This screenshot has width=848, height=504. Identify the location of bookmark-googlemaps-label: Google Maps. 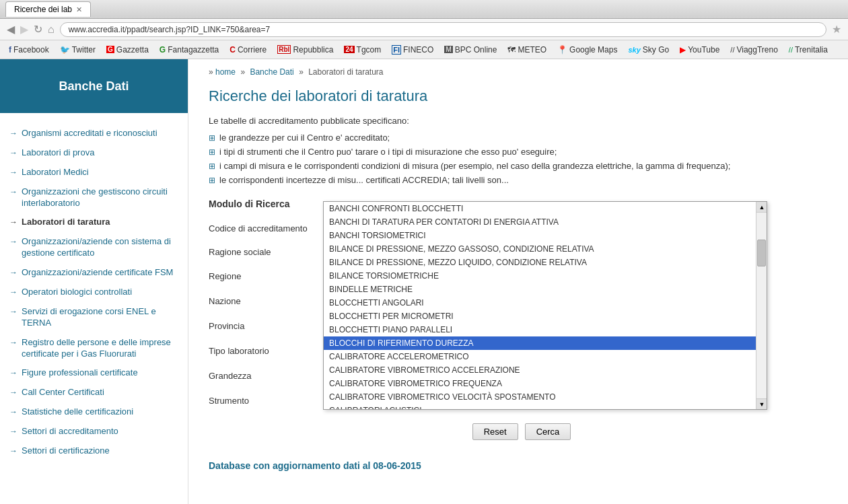
(594, 50).